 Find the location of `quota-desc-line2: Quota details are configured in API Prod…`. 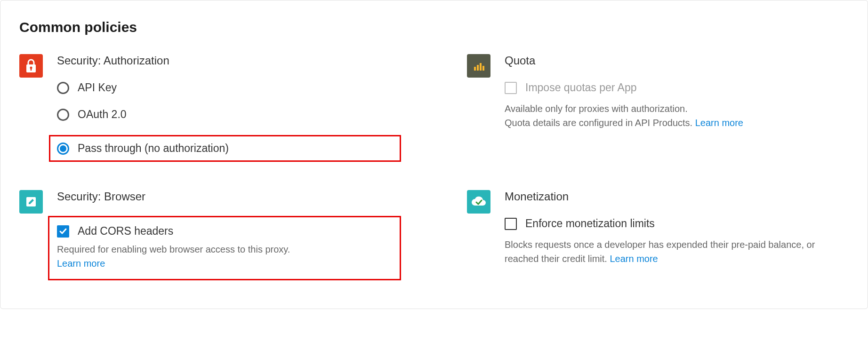

quota-desc-line2: Quota details are configured in API Prod… is located at coordinates (599, 123).